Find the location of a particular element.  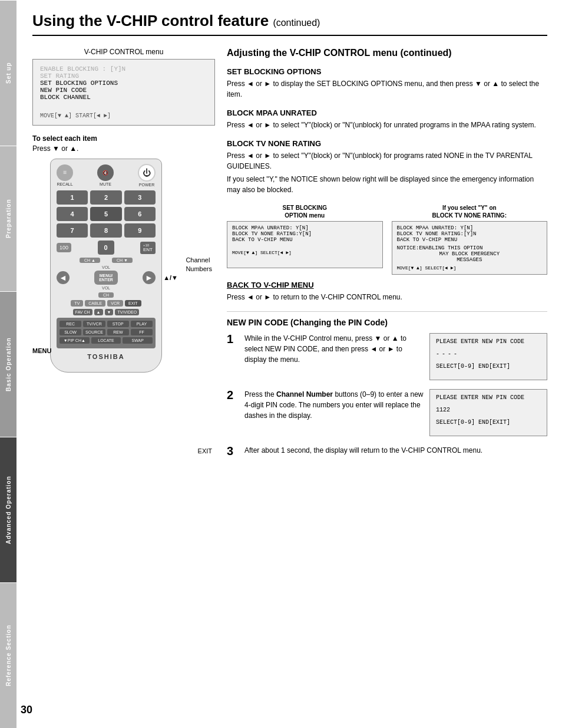

block-tv-none-text2: If you select "Y," the NOTICE shown belo… is located at coordinates (387, 185).